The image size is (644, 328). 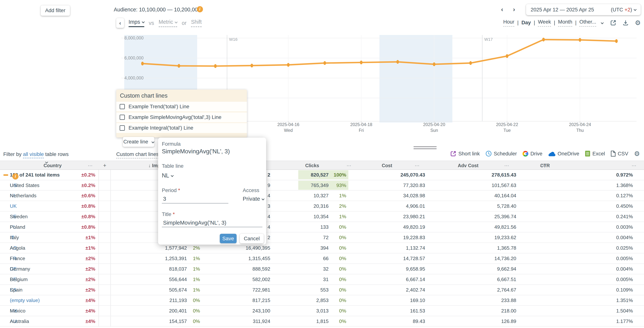 What do you see at coordinates (626, 23) in the screenshot?
I see `download-icon` at bounding box center [626, 23].